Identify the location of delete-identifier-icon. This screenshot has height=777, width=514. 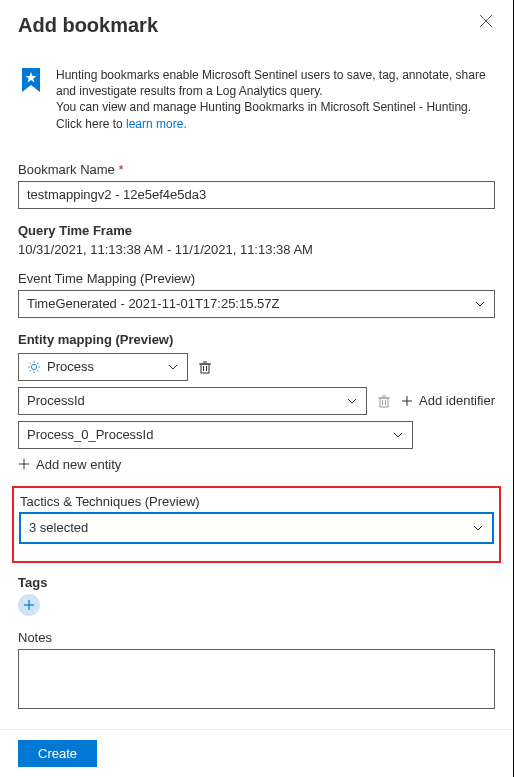
(384, 401).